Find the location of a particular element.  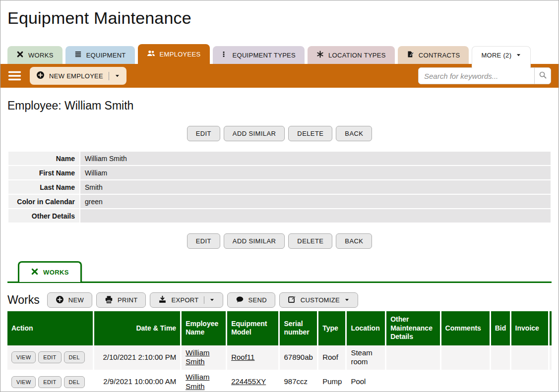

col-overflow-sliver is located at coordinates (551, 328).